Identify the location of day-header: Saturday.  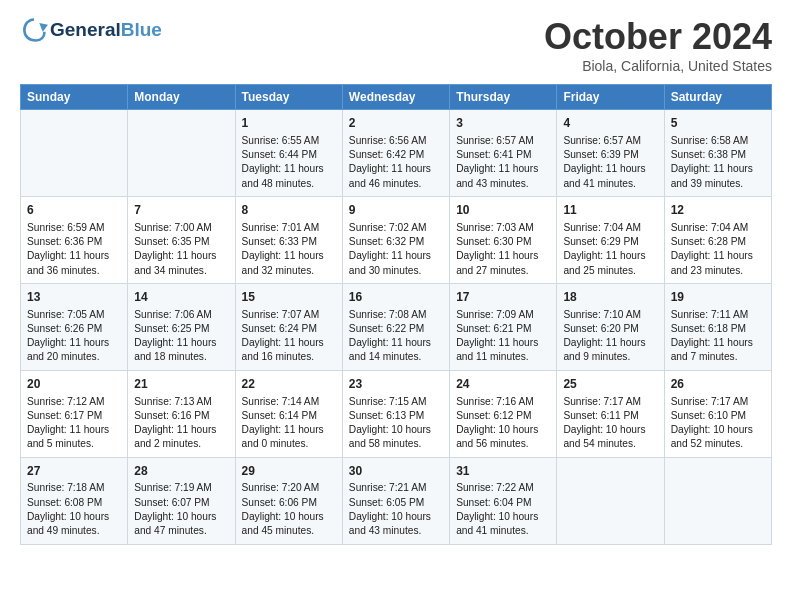
(718, 98).